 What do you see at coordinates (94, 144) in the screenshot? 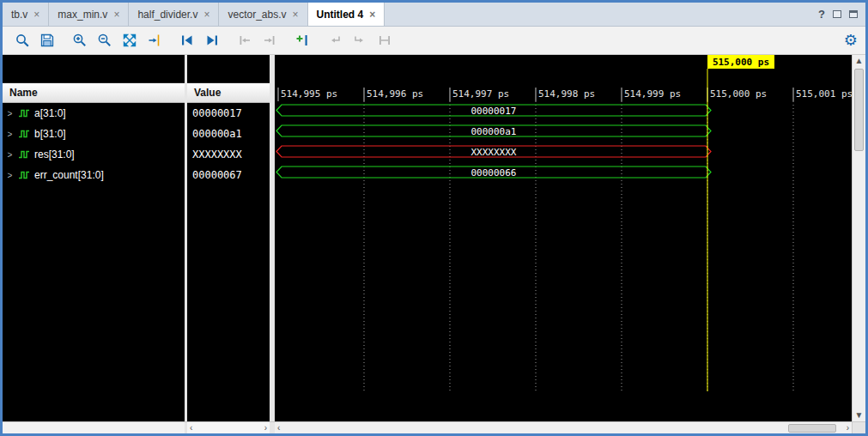
I see `signal-name-rows: >a[31:0]>b[31:0]>res[31:0]>err_count[31:…` at bounding box center [94, 144].